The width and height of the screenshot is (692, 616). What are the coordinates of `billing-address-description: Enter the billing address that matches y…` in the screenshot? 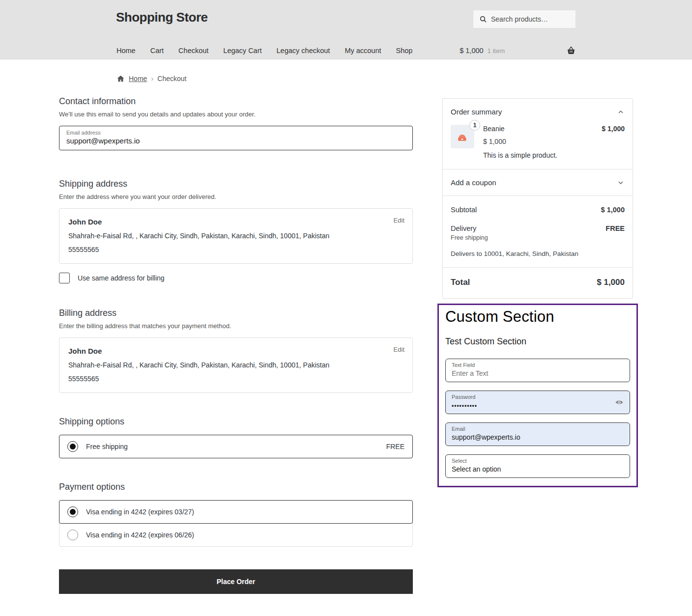 It's located at (236, 326).